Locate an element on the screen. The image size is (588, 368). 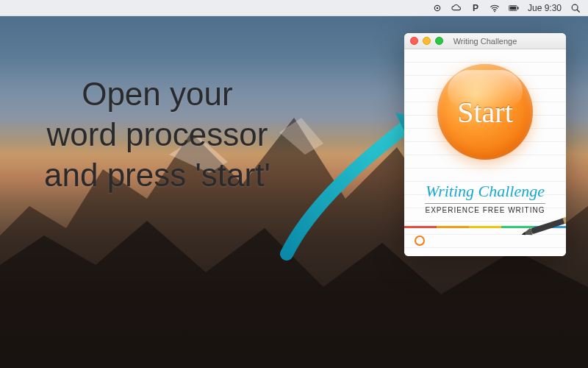
app-tagline: EXPERIENCE FREE WRITING is located at coordinates (485, 209).